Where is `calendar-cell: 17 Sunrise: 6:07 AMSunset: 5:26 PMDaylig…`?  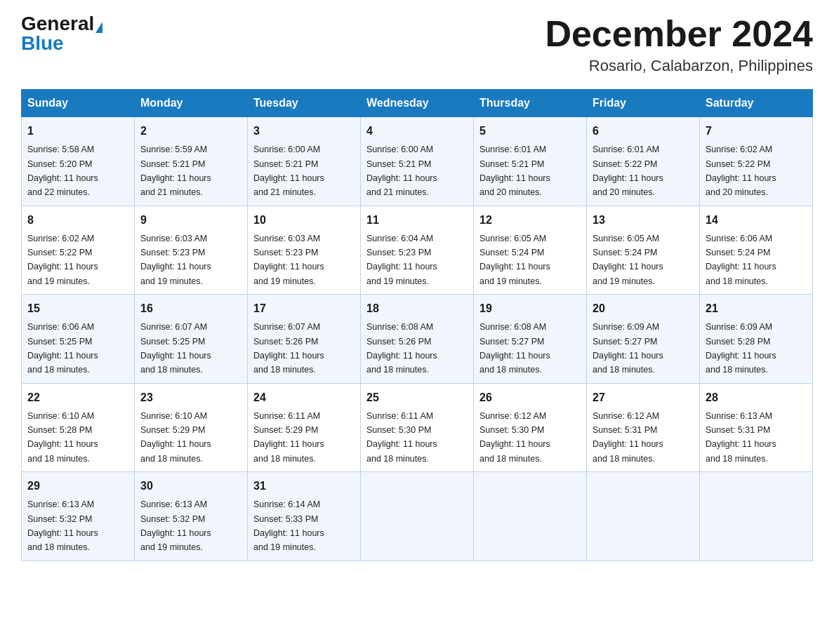 calendar-cell: 17 Sunrise: 6:07 AMSunset: 5:26 PMDaylig… is located at coordinates (305, 340).